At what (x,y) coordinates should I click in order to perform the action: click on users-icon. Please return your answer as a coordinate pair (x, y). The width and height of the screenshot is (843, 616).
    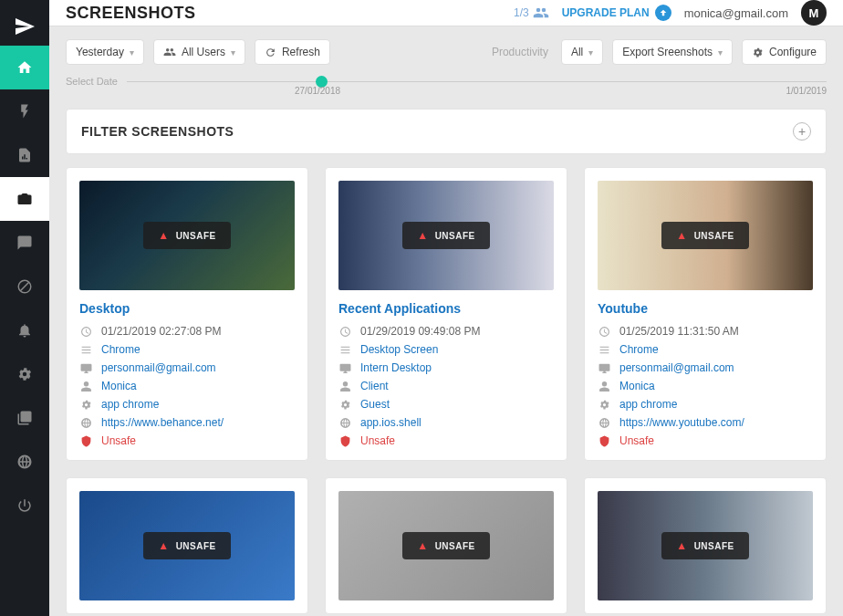
    Looking at the image, I should click on (170, 52).